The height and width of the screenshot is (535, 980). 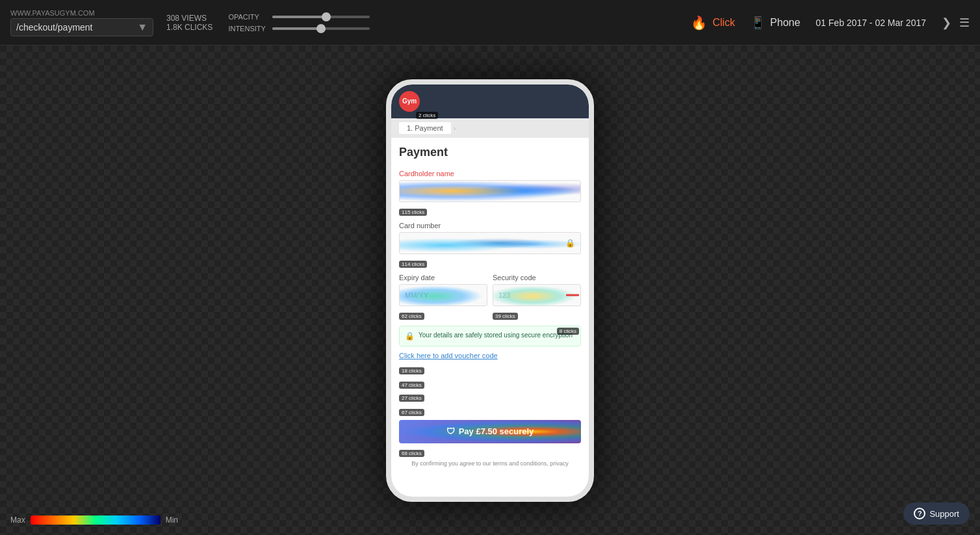 What do you see at coordinates (490, 23) in the screenshot?
I see `toolbar: WWW.PAYASUGYM.COM /checkout/payment ▼ 30…` at bounding box center [490, 23].